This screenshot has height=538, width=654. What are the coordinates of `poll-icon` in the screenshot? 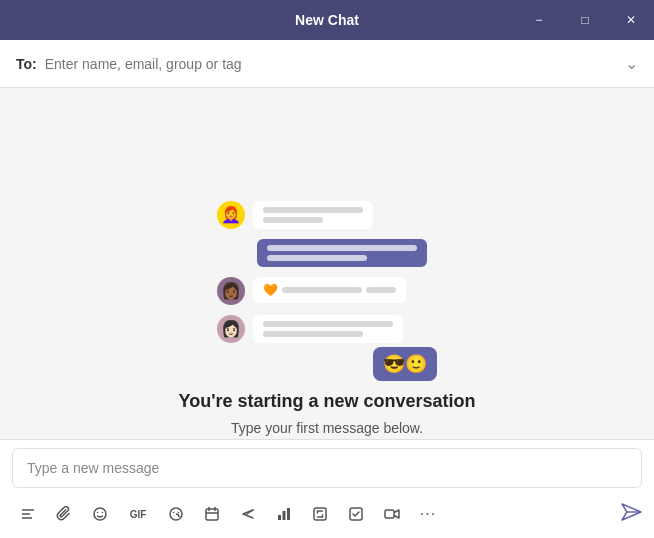 It's located at (284, 514).